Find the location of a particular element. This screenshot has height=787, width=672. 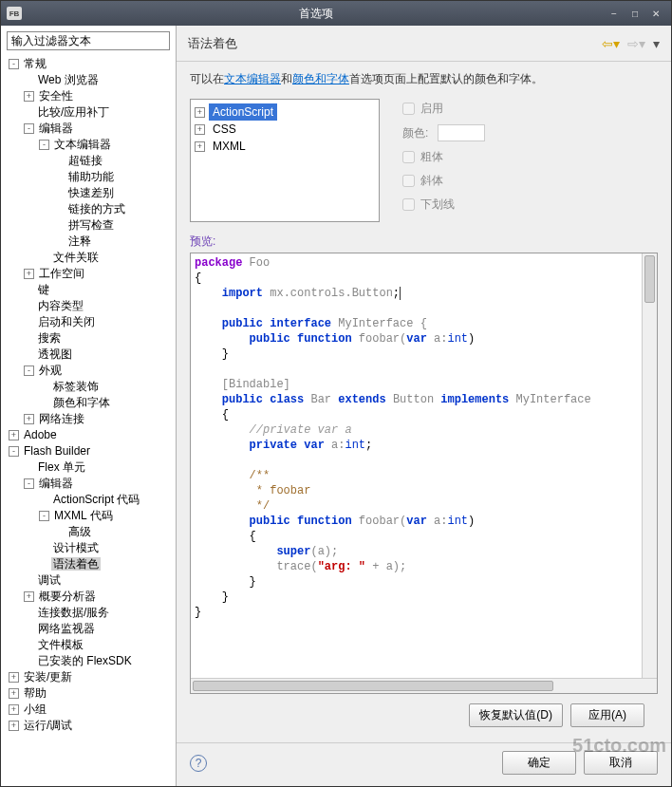

tree-label: 启动和关闭 is located at coordinates (66, 322).